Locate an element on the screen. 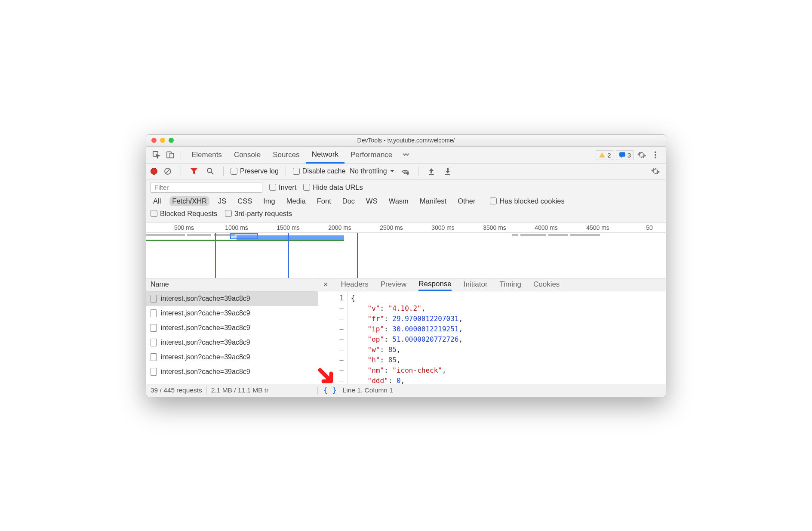 This screenshot has width=812, height=531. filter-icon is located at coordinates (194, 171).